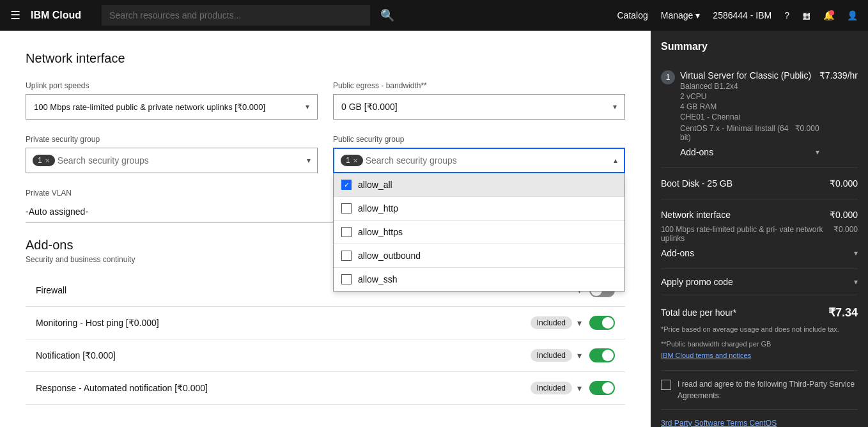  Describe the element at coordinates (346, 232) in the screenshot. I see `checkbox-allow-https` at that location.